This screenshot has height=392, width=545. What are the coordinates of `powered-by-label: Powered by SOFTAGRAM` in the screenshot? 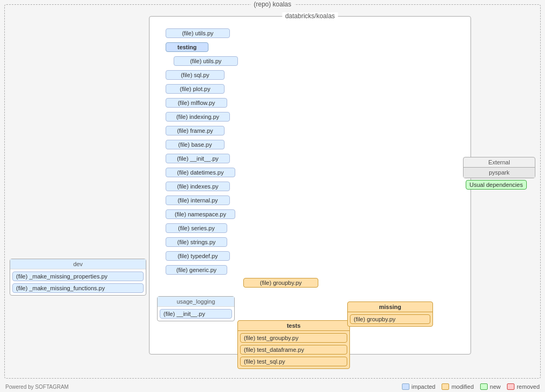 It's located at (37, 387).